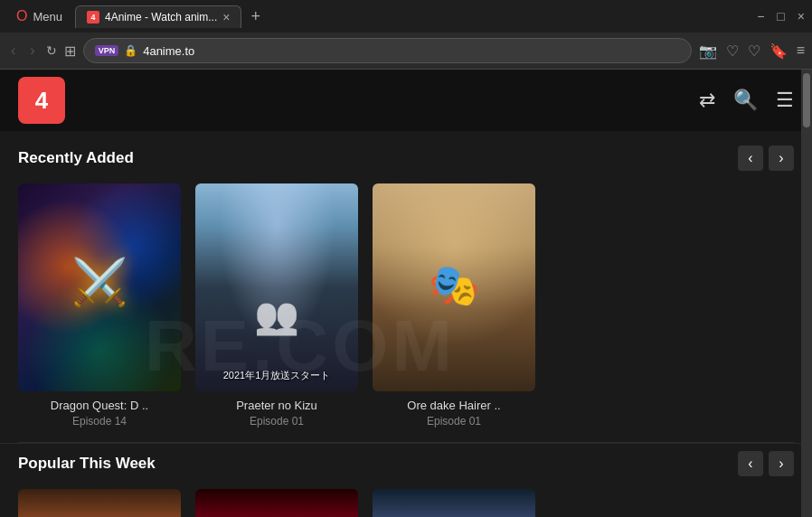 The width and height of the screenshot is (812, 517). I want to click on dragon-quest-episode: Episode 14, so click(99, 421).